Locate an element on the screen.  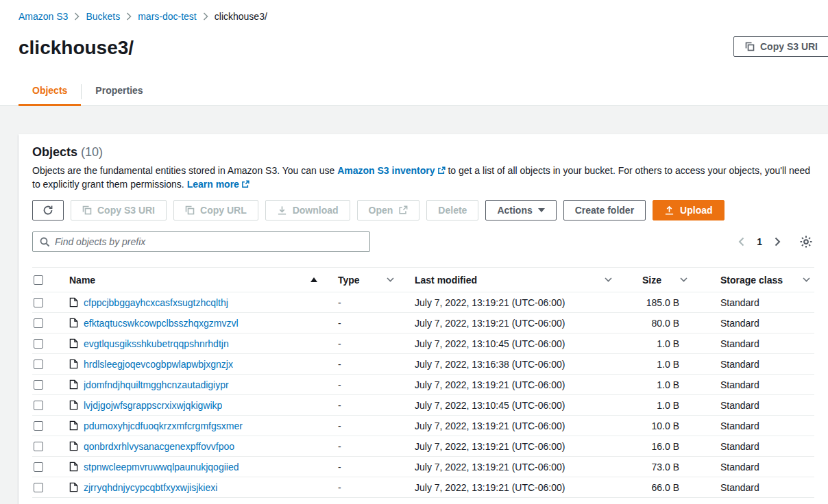
actions-dropdown-button: Actions is located at coordinates (521, 210).